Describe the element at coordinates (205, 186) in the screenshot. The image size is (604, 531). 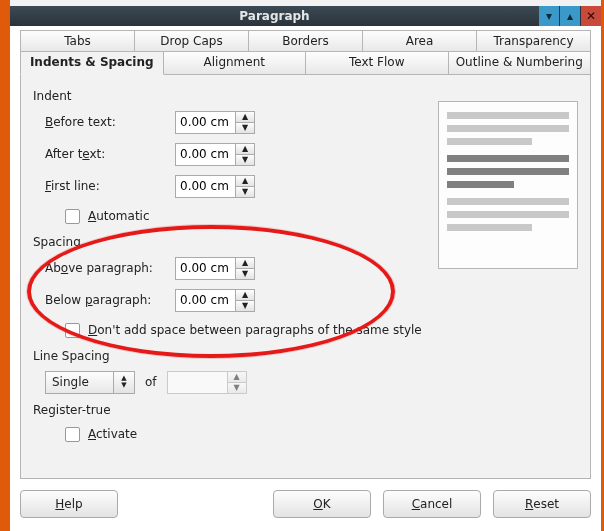
I see `first-line-input` at that location.